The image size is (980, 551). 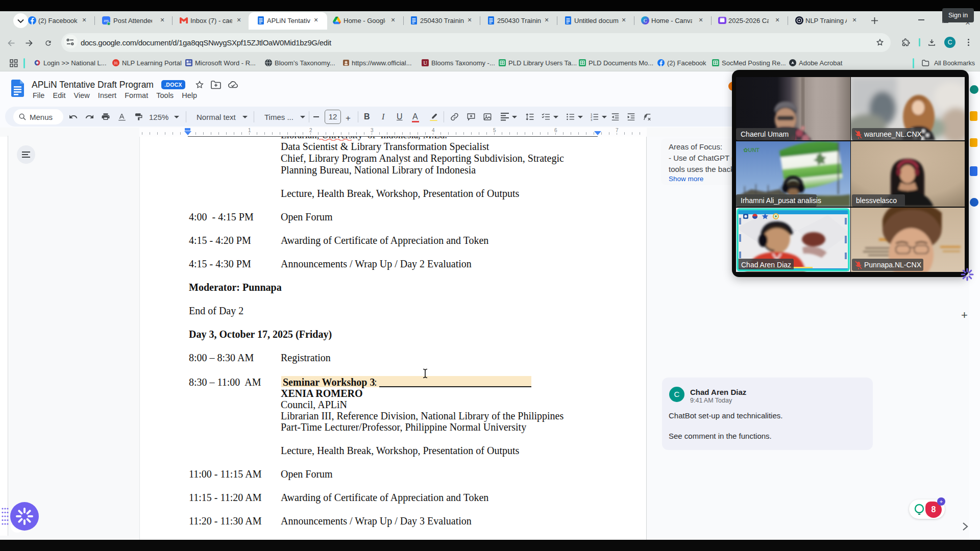 What do you see at coordinates (765, 134) in the screenshot?
I see `svg-text: Chaerul Umam` at bounding box center [765, 134].